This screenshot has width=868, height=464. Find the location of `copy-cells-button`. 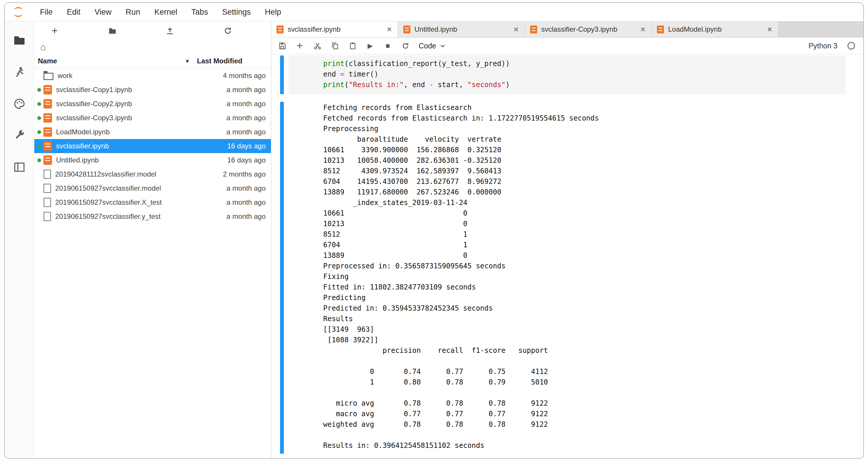

copy-cells-button is located at coordinates (335, 46).